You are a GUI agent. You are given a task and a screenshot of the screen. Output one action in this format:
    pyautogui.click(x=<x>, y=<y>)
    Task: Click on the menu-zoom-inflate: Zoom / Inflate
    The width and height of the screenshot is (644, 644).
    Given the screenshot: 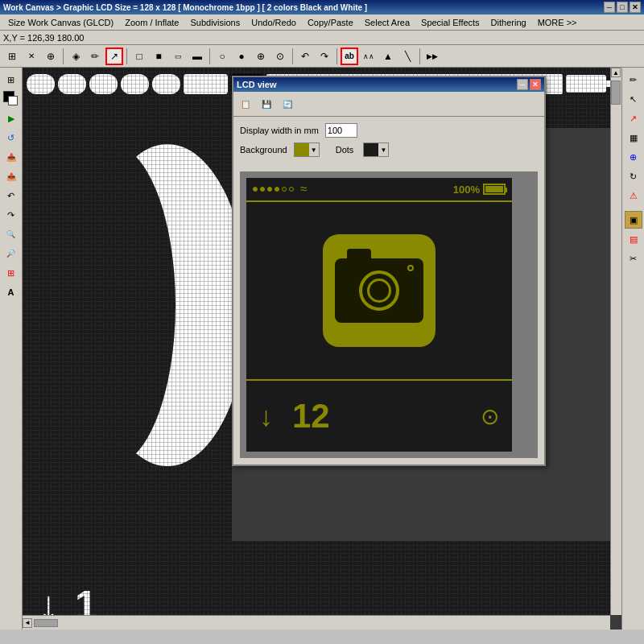 What is the action you would take?
    pyautogui.click(x=151, y=23)
    